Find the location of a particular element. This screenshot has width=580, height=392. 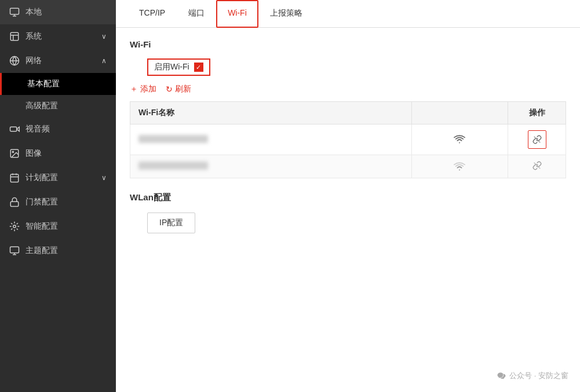

sidebar-item-label: 视音频 is located at coordinates (38, 129).